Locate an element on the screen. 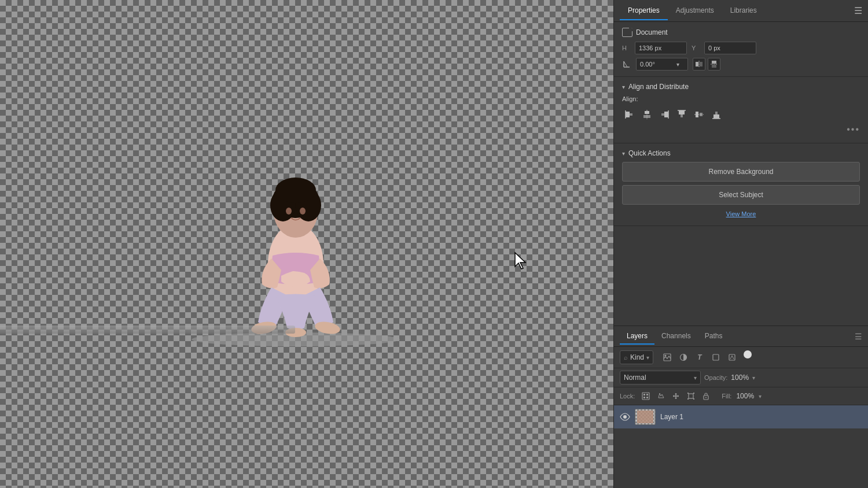 This screenshot has width=868, height=488. layer-visibility-toggle is located at coordinates (625, 417).